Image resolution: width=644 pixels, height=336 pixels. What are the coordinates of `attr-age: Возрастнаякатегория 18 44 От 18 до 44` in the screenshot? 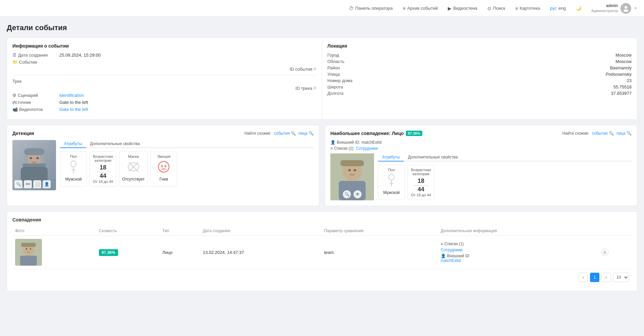 It's located at (103, 169).